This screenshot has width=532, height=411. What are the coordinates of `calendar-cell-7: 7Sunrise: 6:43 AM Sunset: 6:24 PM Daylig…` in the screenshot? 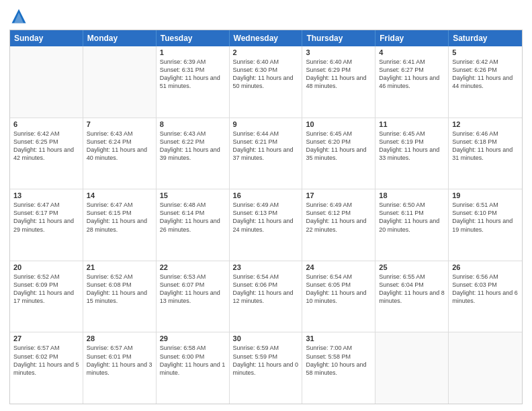 It's located at (120, 154).